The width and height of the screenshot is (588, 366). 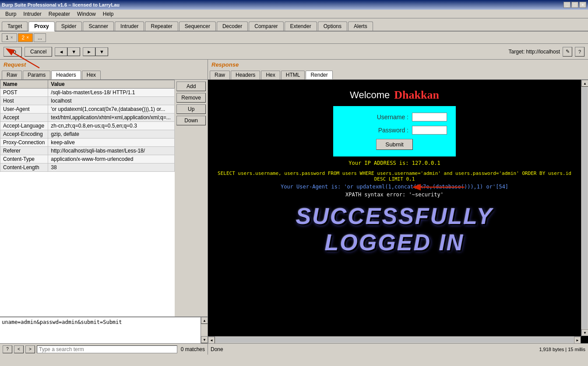 What do you see at coordinates (197, 26) in the screenshot?
I see `tab-sequencer: Sequencer` at bounding box center [197, 26].